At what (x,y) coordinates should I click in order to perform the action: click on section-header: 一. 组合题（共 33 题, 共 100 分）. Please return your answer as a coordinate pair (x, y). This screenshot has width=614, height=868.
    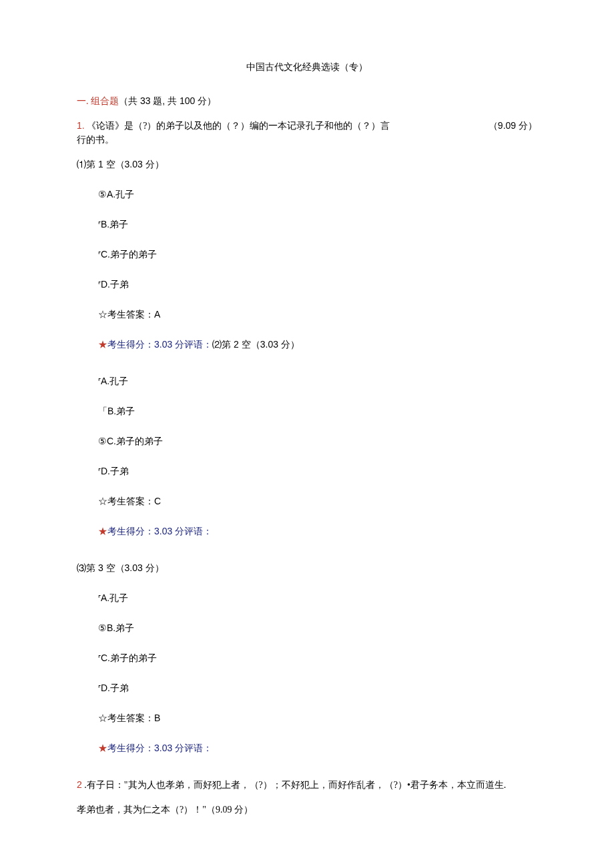
    Looking at the image, I should click on (307, 101).